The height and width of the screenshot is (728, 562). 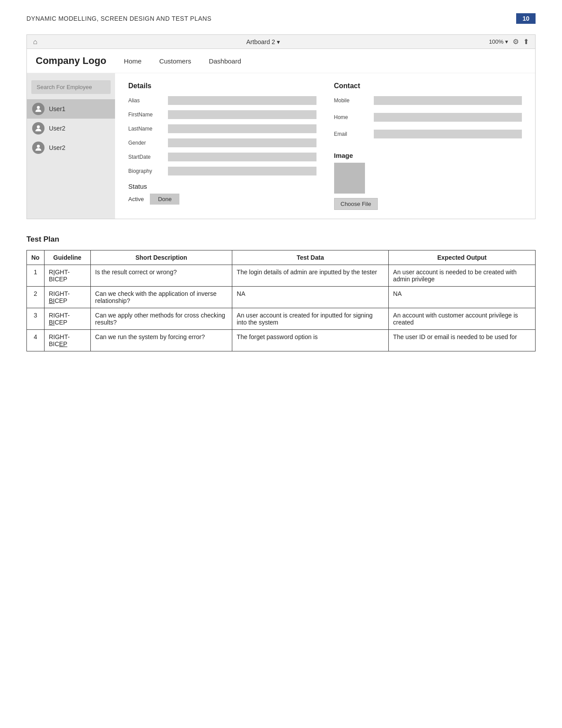 What do you see at coordinates (222, 199) in the screenshot?
I see `active-row: Active Done` at bounding box center [222, 199].